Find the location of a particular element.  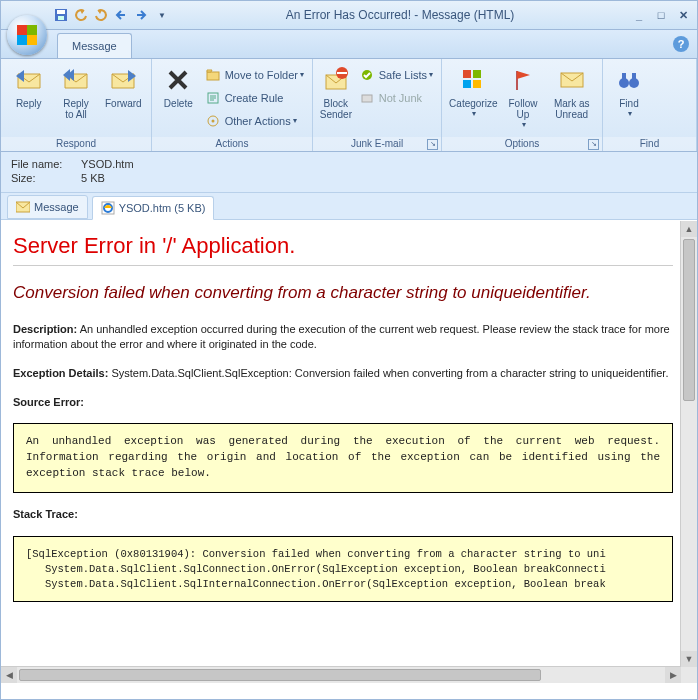

group-respond-title: Respond is located at coordinates (76, 144).